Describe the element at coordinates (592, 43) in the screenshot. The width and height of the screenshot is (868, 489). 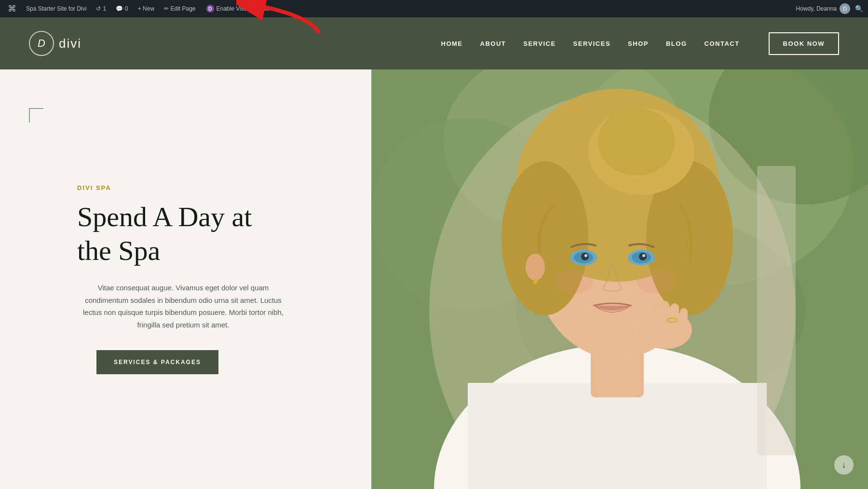
I see `nav-link-services: SERVICES` at that location.